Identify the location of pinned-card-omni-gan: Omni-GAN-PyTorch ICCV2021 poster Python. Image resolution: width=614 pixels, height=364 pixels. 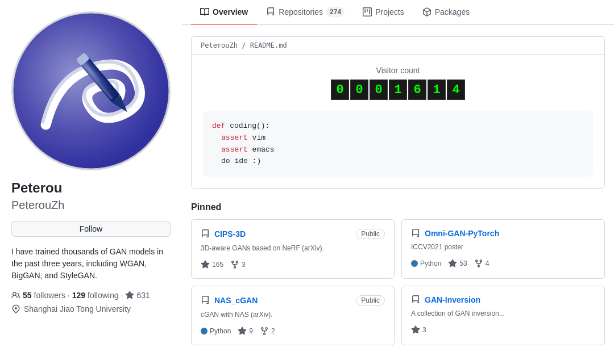
(503, 249).